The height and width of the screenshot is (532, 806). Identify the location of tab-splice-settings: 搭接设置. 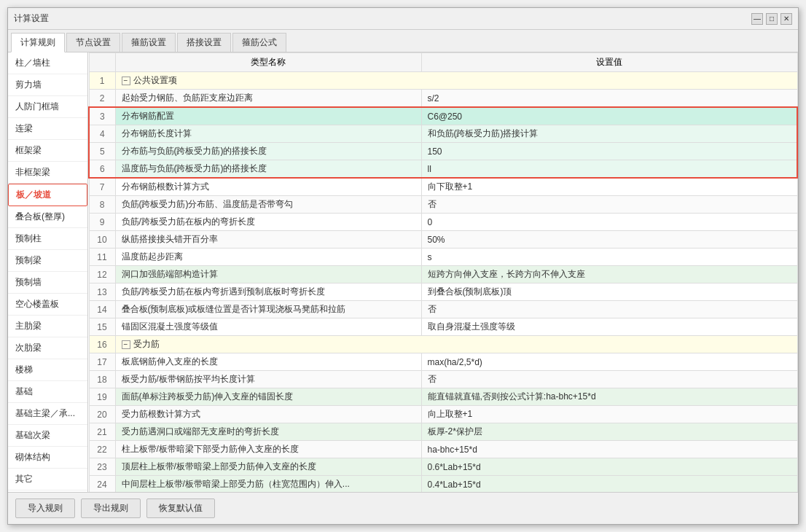
(204, 42).